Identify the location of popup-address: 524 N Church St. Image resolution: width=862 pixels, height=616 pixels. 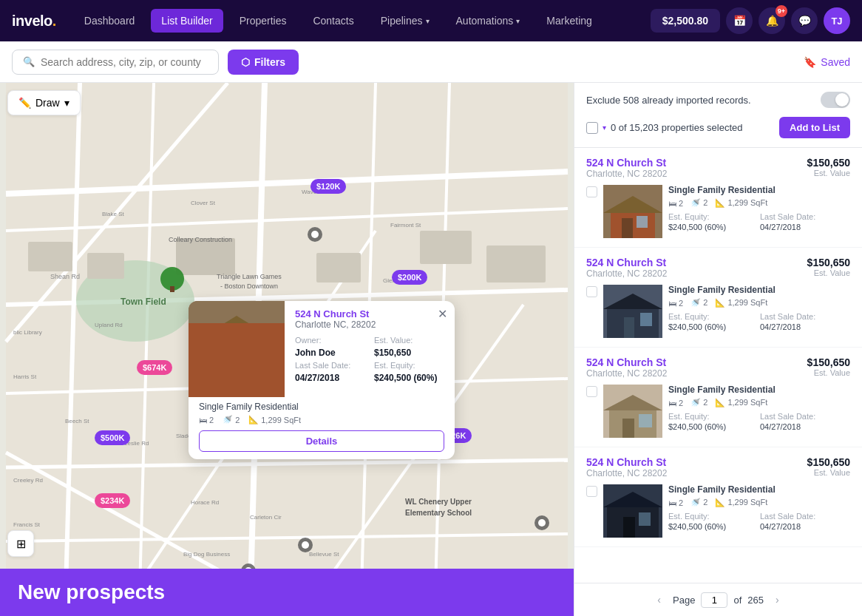
(370, 314).